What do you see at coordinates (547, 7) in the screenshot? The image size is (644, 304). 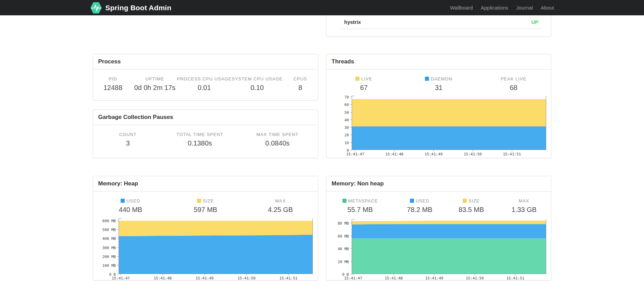 I see `nav-item-about: About` at bounding box center [547, 7].